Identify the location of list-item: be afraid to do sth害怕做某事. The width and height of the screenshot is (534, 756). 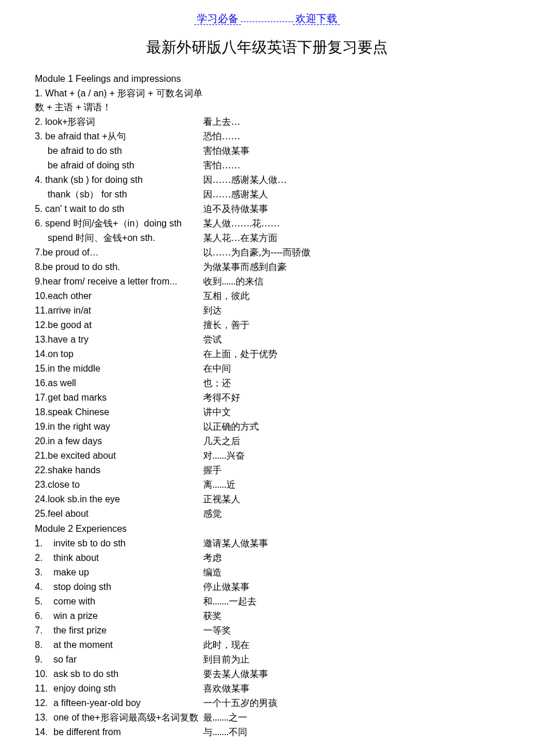
(267, 151).